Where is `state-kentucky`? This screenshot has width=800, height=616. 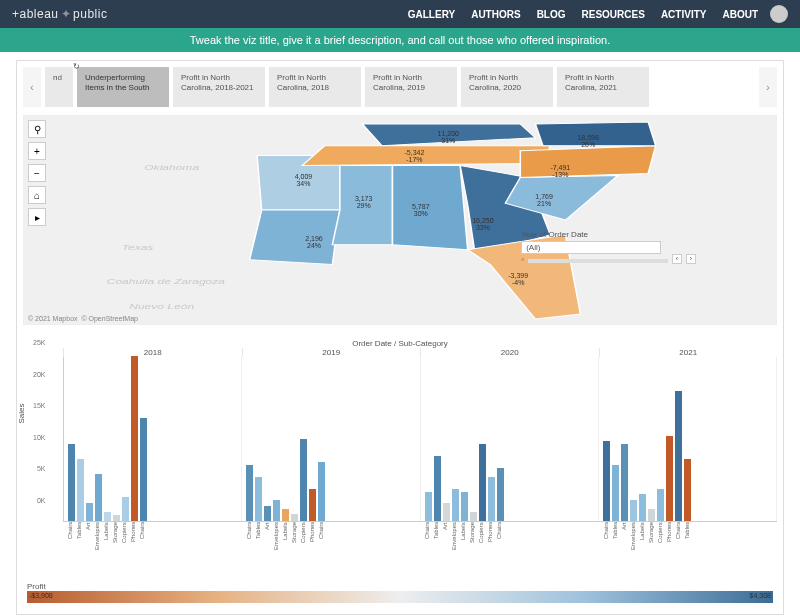 state-kentucky is located at coordinates (448, 135).